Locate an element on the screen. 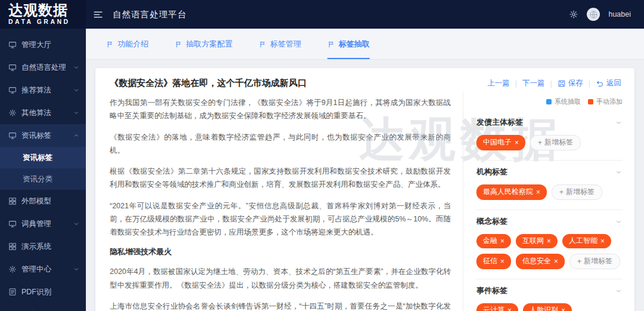 The height and width of the screenshot is (311, 644). article-paragraph: 作为我国第一部有关数据安全的专门法律，《数据安全法》将于9月1日起施行，其将成为… is located at coordinates (280, 110).